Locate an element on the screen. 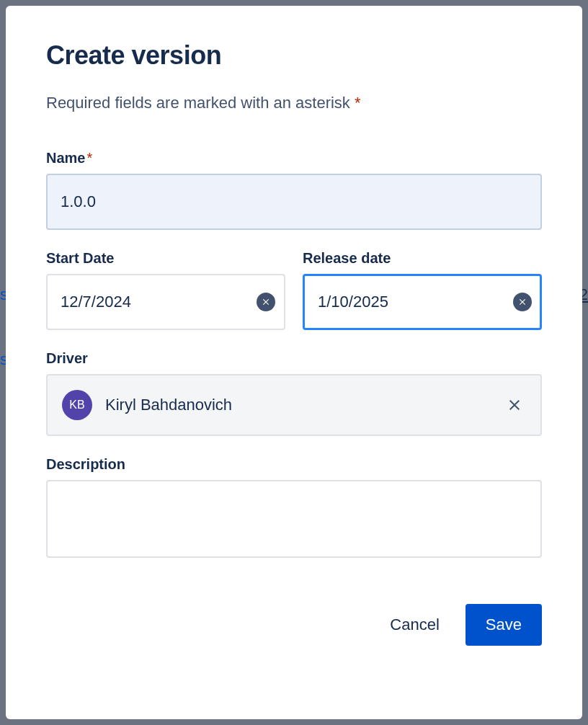 The height and width of the screenshot is (725, 588). start-date-label: Start Date is located at coordinates (166, 258).